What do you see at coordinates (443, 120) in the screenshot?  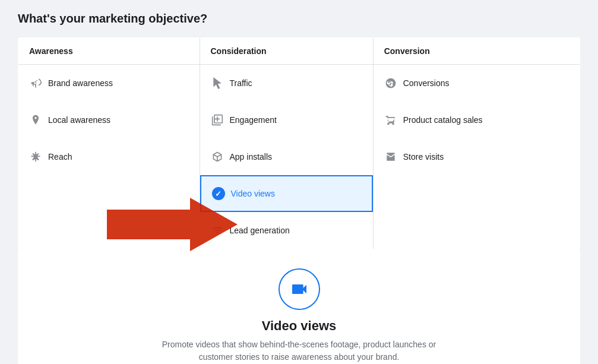 I see `objective-product-catalog-sales-label: Product catalog sales` at bounding box center [443, 120].